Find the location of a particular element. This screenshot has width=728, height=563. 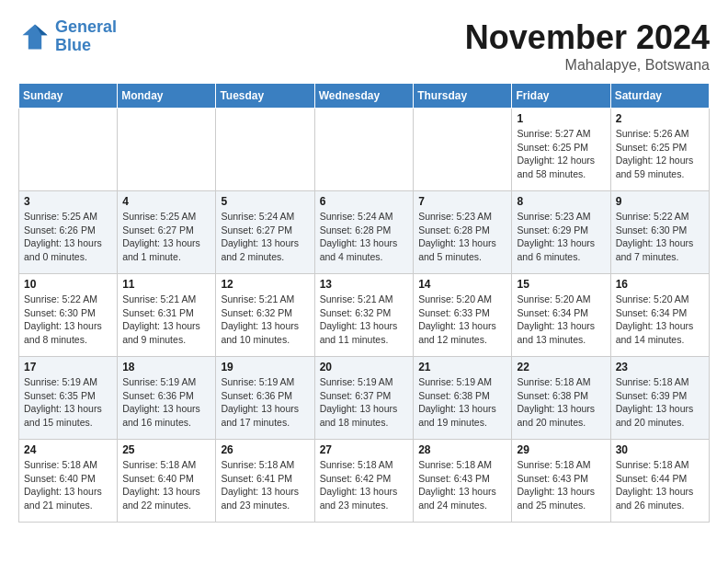

calendar-cell: 26Sunrise: 5:18 AM Sunset: 6:41 PM Dayli… is located at coordinates (265, 481).